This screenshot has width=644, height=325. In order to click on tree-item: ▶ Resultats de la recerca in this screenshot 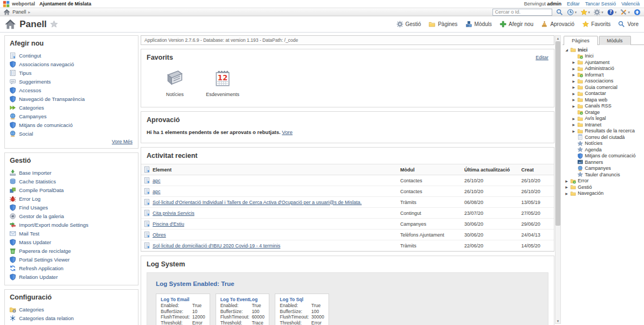, I will do `click(603, 131)`.